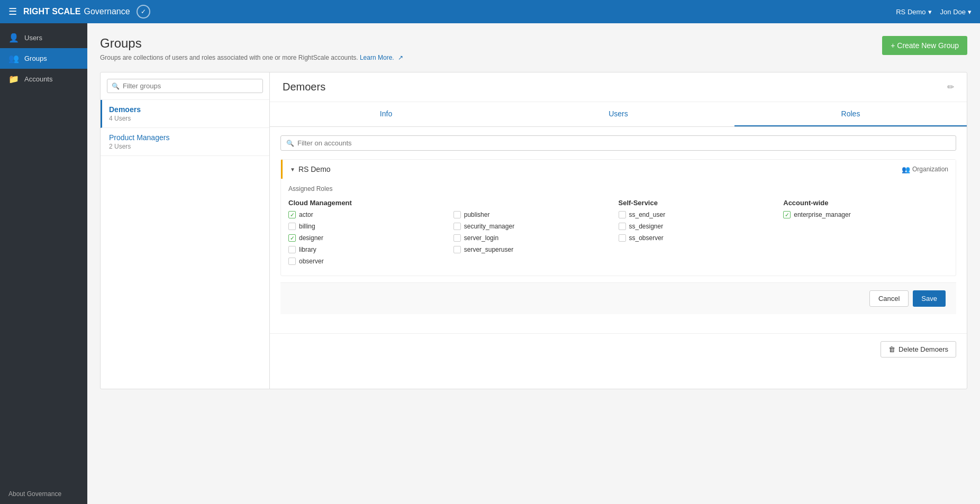  I want to click on nav-shield-icon: ✓, so click(143, 12).